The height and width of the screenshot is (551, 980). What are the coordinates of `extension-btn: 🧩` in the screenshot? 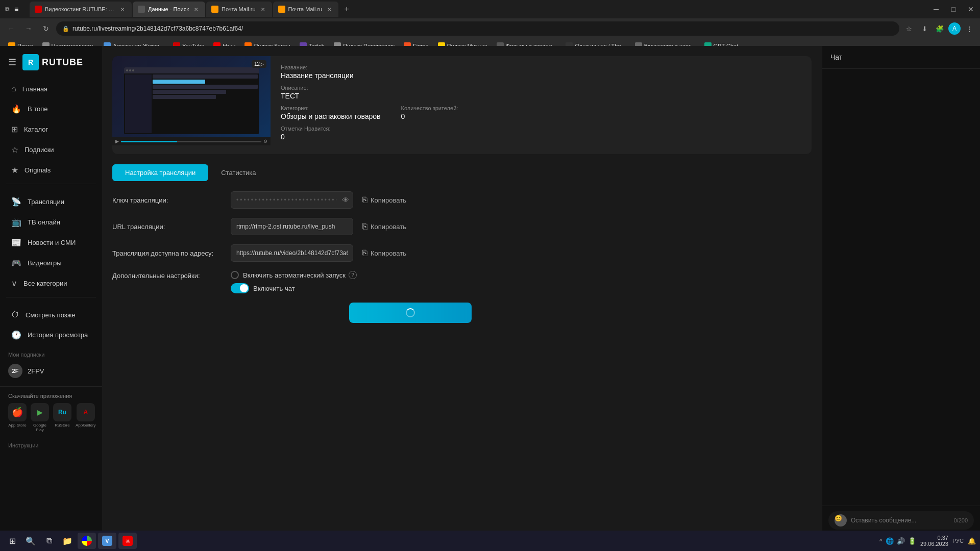 It's located at (940, 29).